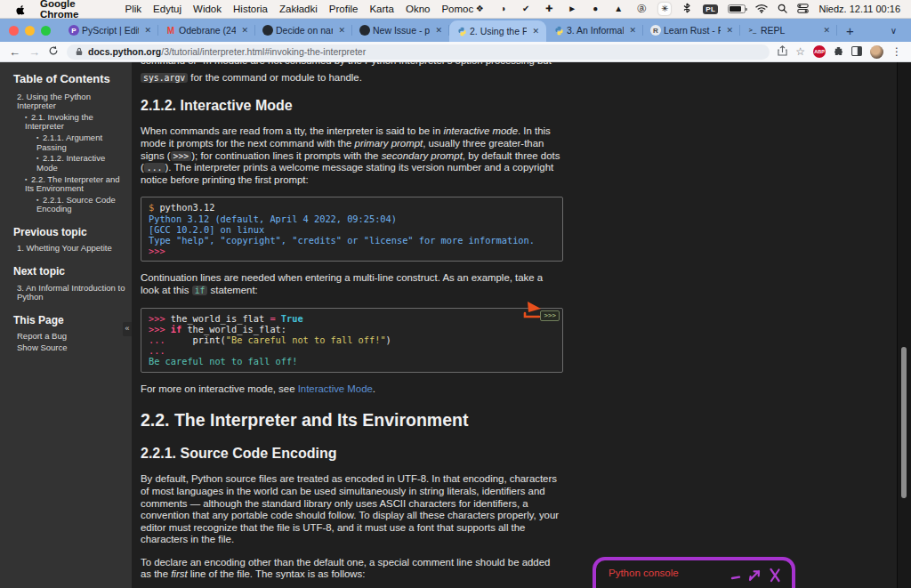 The height and width of the screenshot is (588, 911). I want to click on back-button: ←, so click(14, 52).